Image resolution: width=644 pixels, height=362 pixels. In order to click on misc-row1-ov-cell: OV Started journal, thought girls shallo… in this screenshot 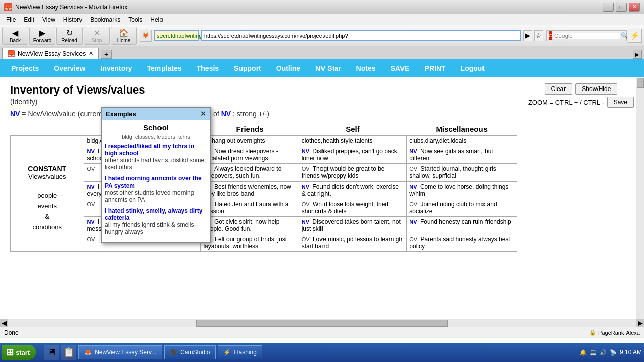, I will do `click(462, 173)`.